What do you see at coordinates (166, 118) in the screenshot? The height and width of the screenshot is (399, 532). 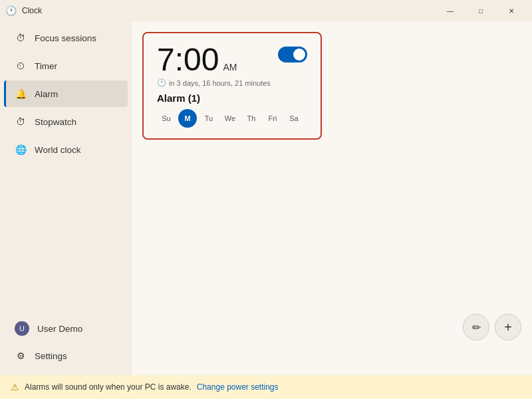 I see `day-su: Su` at bounding box center [166, 118].